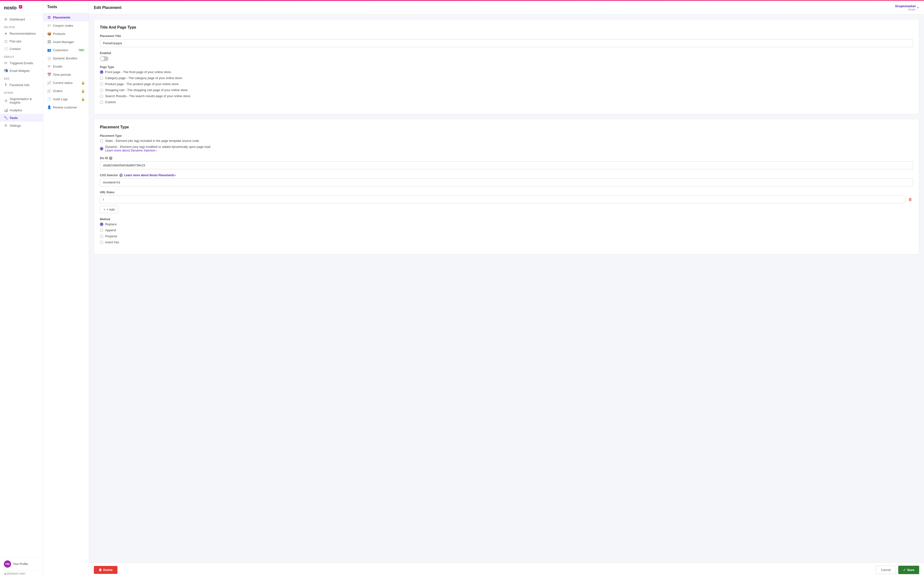 The height and width of the screenshot is (577, 924). What do you see at coordinates (19, 85) in the screenshot?
I see `sidebar-item-label: Facebook Ads` at bounding box center [19, 85].